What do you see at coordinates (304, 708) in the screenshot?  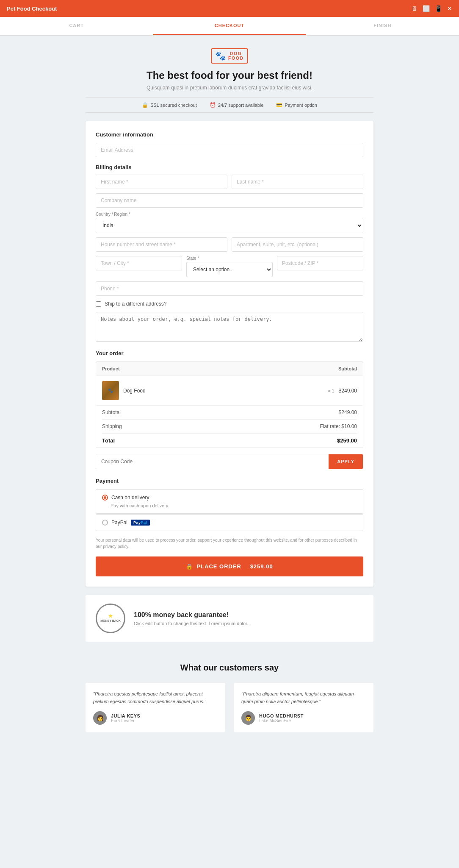 I see `list-item: "Pharetra aliquam fermentum, feugiat ege…` at bounding box center [304, 708].